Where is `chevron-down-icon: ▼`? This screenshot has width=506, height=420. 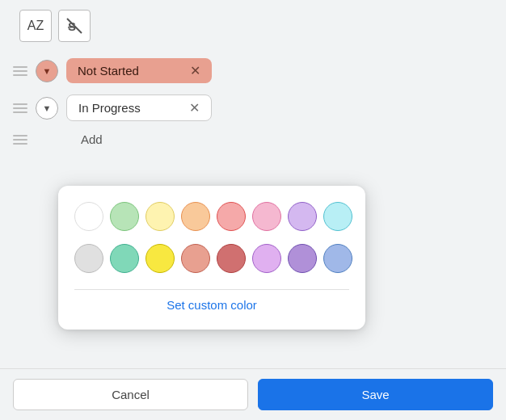
chevron-down-icon: ▼ is located at coordinates (47, 71).